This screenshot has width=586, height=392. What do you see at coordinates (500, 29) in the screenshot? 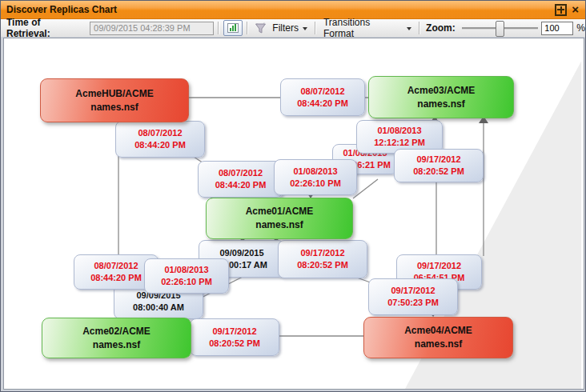
I see `zoom-slider` at bounding box center [500, 29].